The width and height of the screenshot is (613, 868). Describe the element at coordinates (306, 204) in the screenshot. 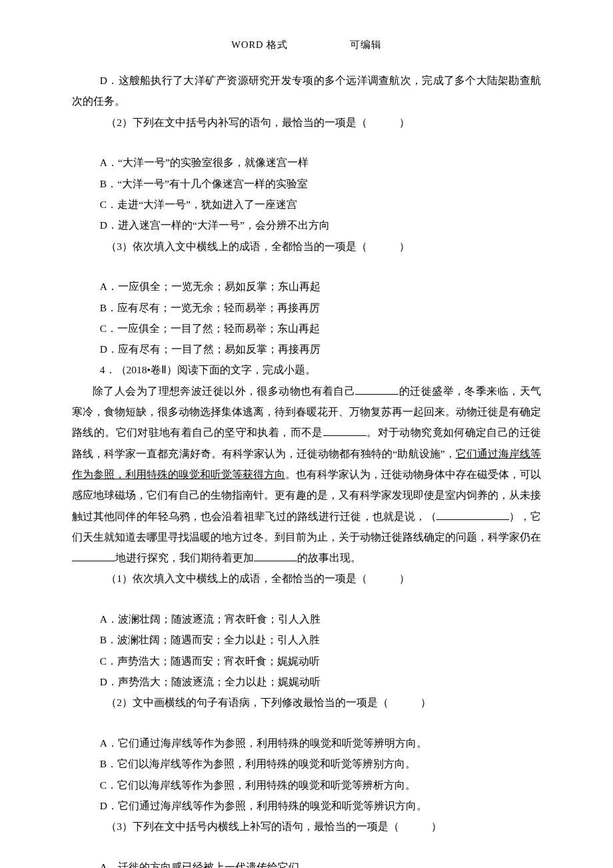

I see `q2-option-c: C．走进“大洋一号”，犹如进入了一座迷宫` at that location.